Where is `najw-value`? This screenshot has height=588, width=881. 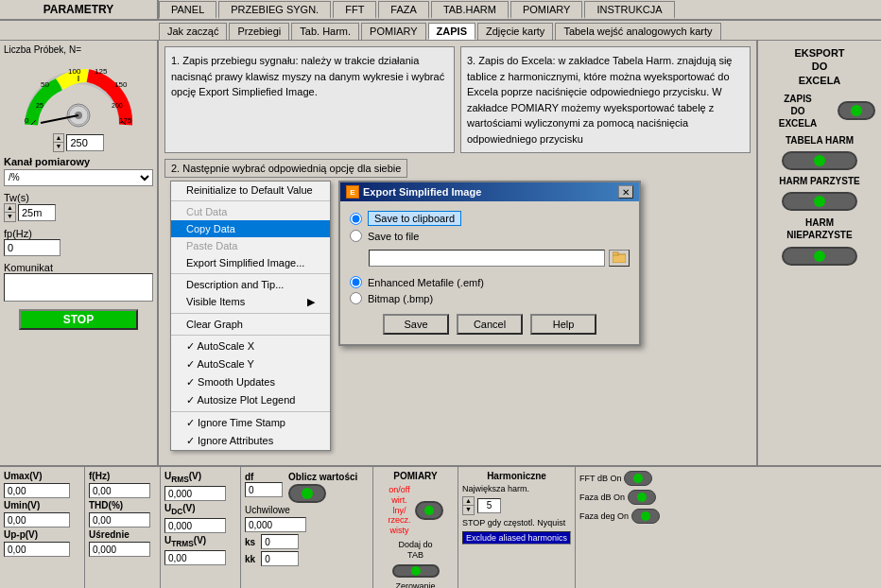 najw-value is located at coordinates (490, 506).